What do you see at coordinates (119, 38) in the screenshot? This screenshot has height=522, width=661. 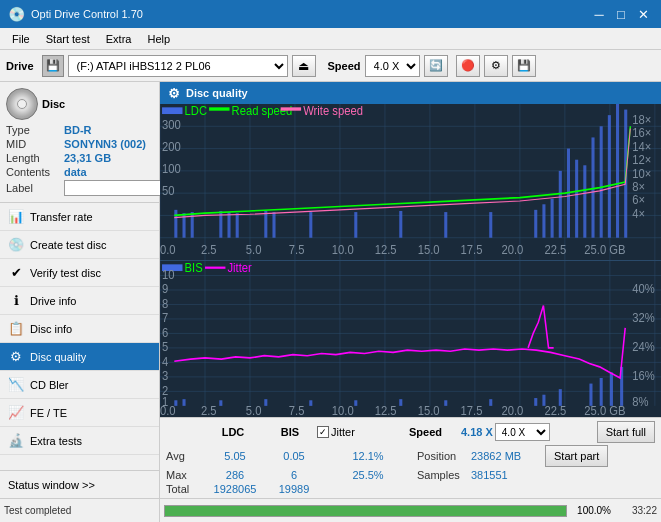 I see `menu-extra: Extra` at bounding box center [119, 38].